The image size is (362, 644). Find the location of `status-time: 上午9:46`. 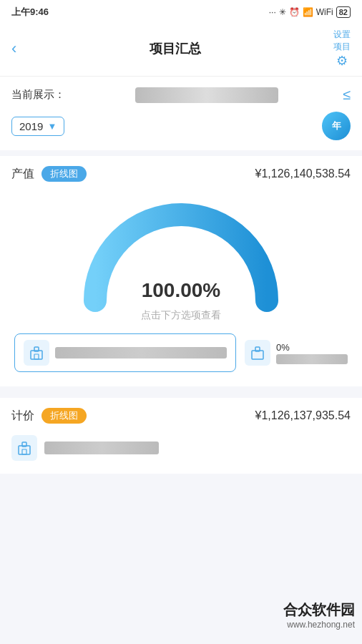

status-time: 上午9:46 is located at coordinates (30, 12).